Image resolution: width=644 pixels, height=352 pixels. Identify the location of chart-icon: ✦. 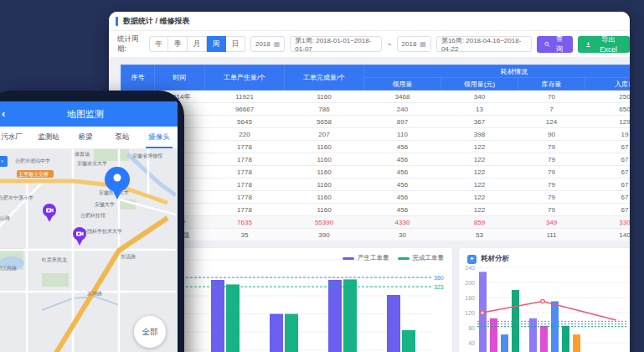
(472, 260).